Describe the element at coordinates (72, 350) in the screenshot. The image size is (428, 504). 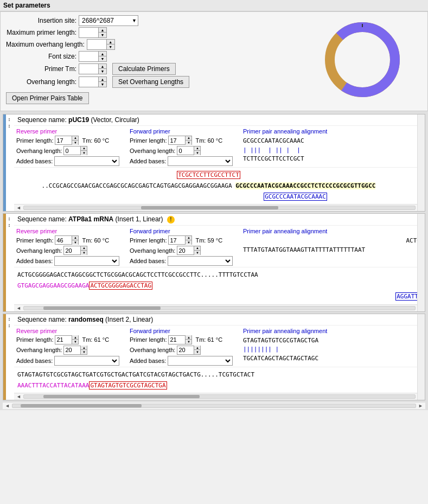
I see `rev-overhang-field-randomseq` at that location.